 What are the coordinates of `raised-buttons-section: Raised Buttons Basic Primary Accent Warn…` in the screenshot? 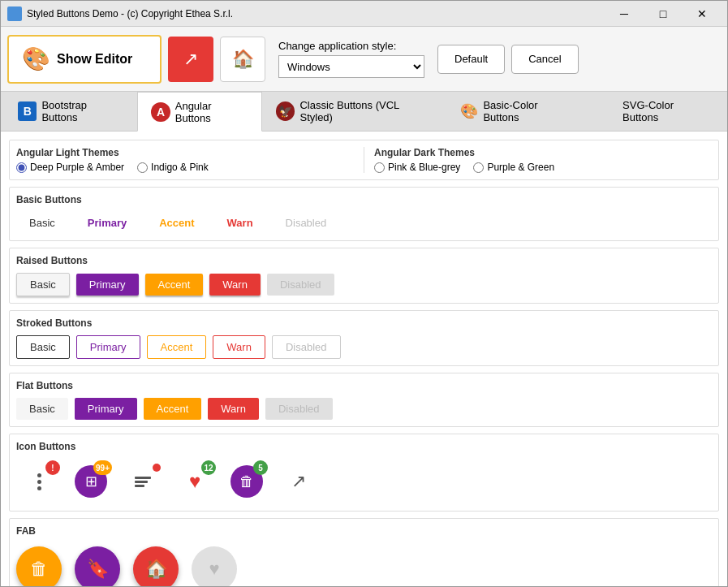 It's located at (364, 276).